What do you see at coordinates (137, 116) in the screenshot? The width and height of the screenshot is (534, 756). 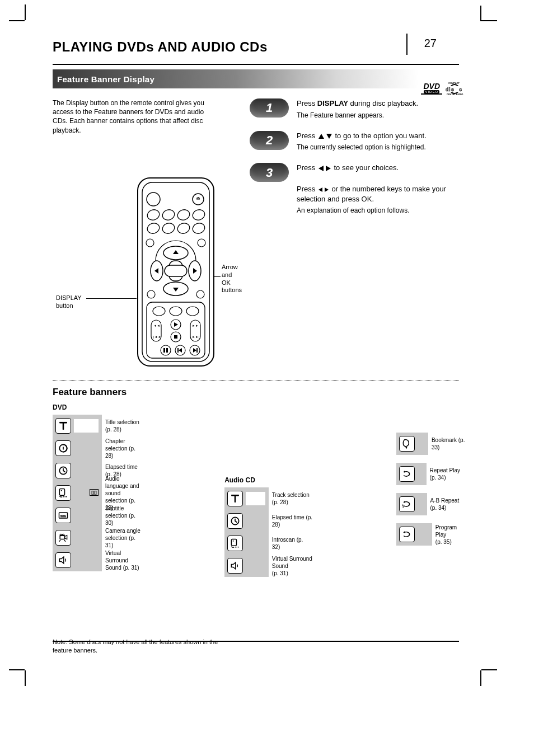 I see `intro-text: The Display button on the remote control…` at bounding box center [137, 116].